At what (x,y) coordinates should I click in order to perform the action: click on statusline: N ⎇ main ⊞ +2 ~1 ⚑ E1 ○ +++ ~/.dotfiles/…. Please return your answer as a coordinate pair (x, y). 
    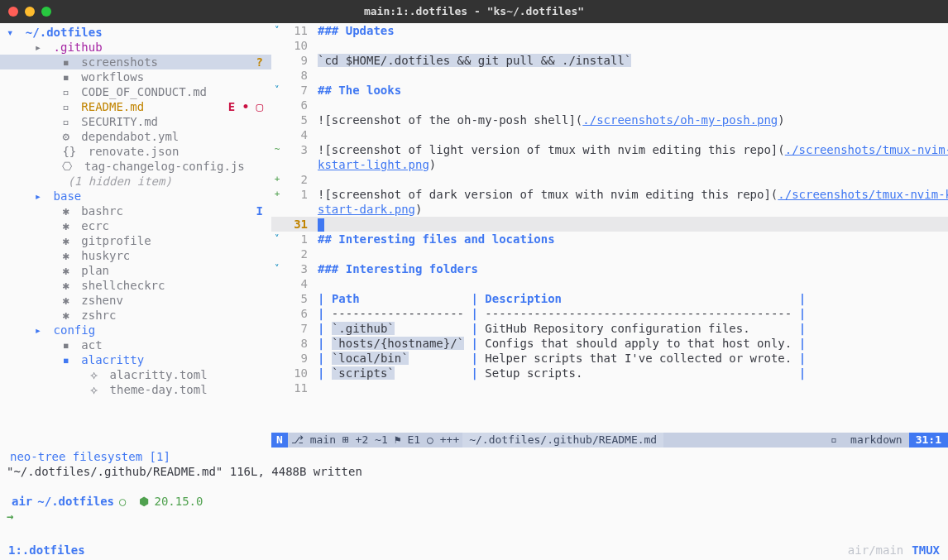
    Looking at the image, I should click on (610, 440).